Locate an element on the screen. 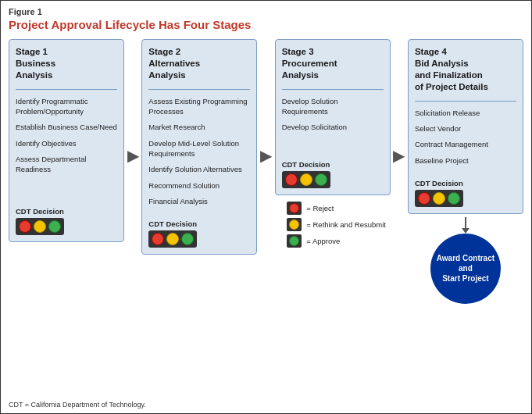  stage4-header: Stage 4 Bid Analysisand Finalizationof P… is located at coordinates (466, 70).